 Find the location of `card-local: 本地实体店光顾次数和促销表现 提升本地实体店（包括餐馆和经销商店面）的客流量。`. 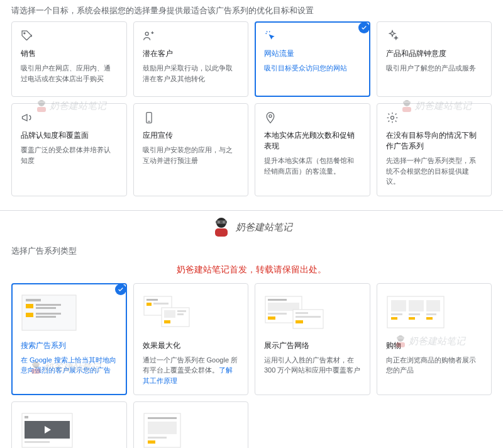

card-local: 本地实体店光顾次数和促销表现 提升本地实体店（包括餐馆和经销商店面）的客流量。 is located at coordinates (312, 150).